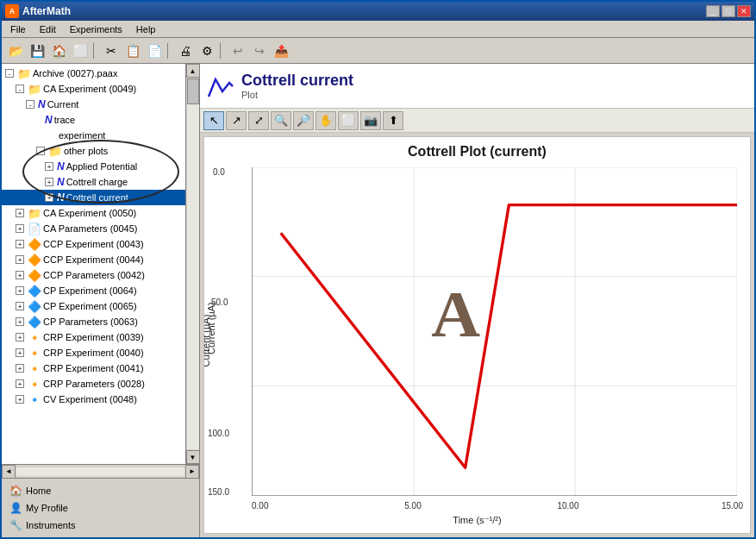 Image resolution: width=756 pixels, height=539 pixels. Describe the element at coordinates (37, 51) in the screenshot. I see `tb-save: 💾` at that location.